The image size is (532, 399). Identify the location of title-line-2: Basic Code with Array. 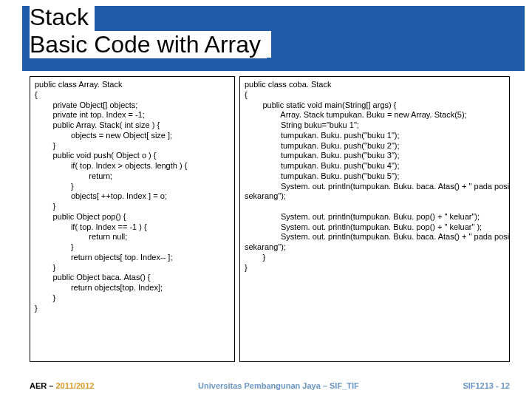
(148, 44).